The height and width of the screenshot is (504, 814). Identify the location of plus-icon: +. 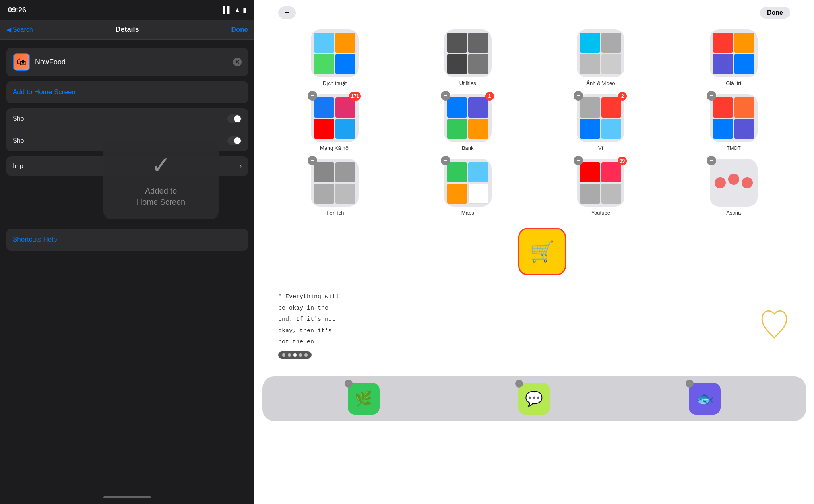
(287, 13).